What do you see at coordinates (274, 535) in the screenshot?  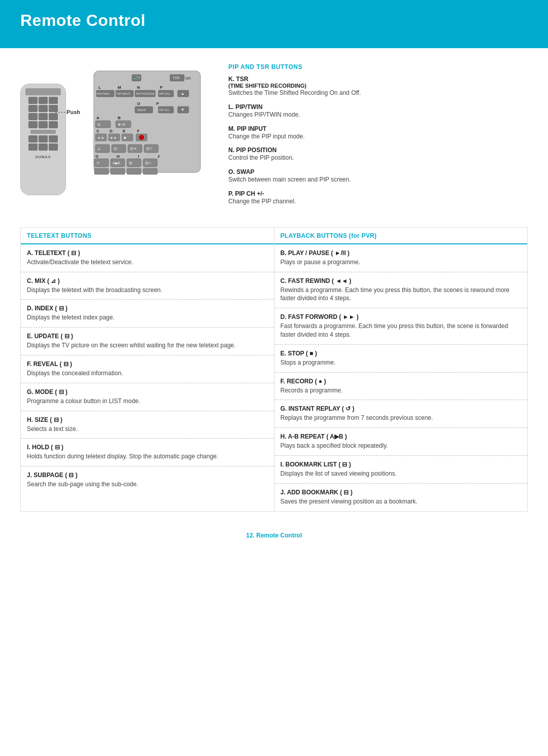 I see `footer-text: 12. Remote Control` at bounding box center [274, 535].